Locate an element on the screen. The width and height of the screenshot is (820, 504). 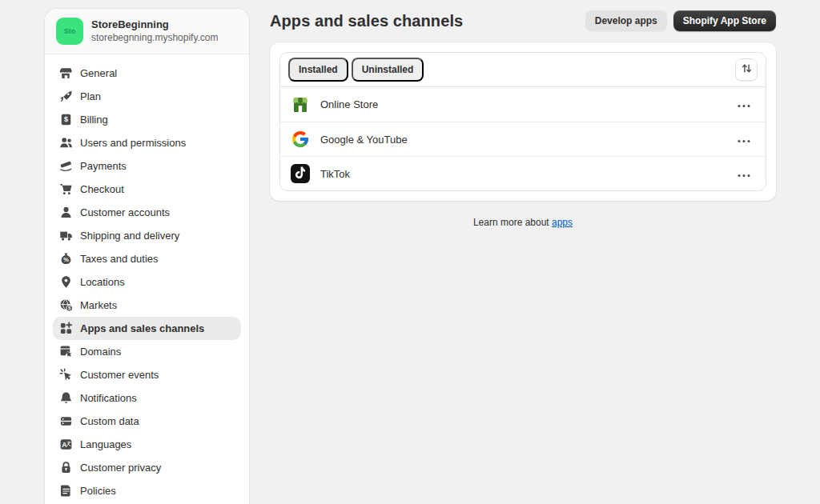
sidebar-item-label: Languages is located at coordinates (106, 445).